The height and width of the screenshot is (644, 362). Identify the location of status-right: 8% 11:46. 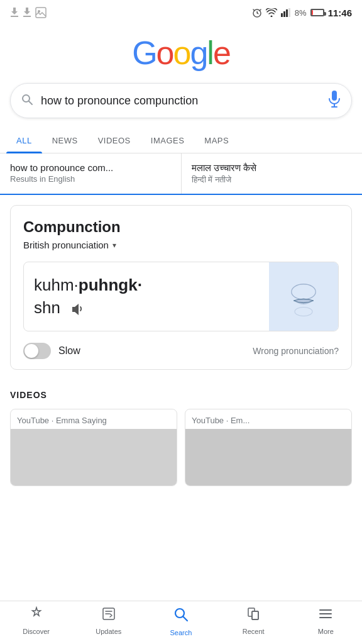
(302, 13).